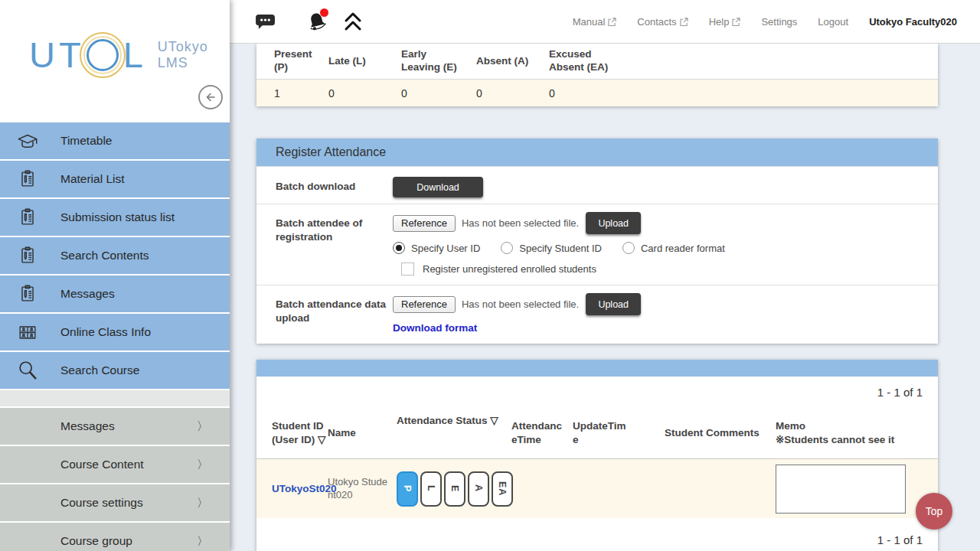 The image size is (980, 551). Describe the element at coordinates (407, 269) in the screenshot. I see `register-unregistered-checkbox` at that location.